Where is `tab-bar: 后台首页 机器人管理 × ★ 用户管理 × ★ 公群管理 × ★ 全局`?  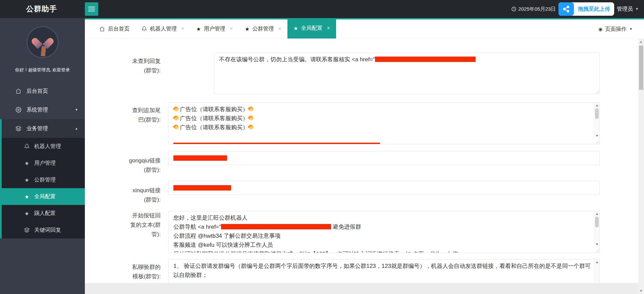 tab-bar: 后台首页 机器人管理 × ★ 用户管理 × ★ 公群管理 × ★ 全局 is located at coordinates (364, 29).